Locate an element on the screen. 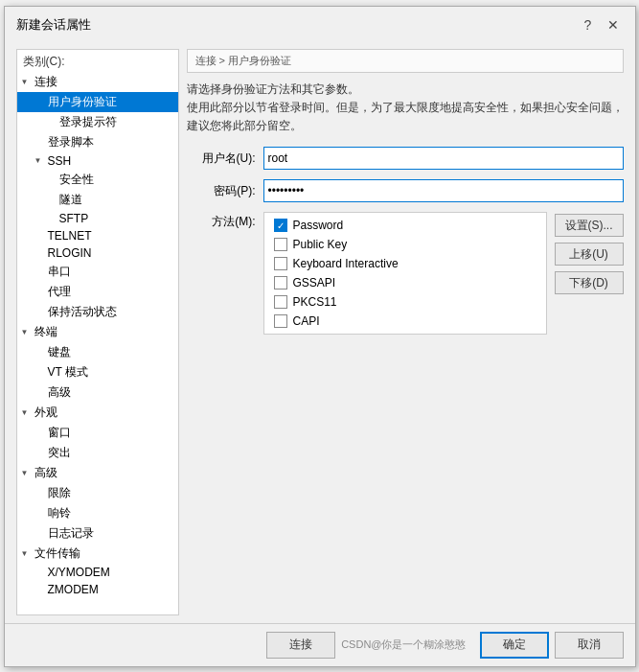  breadcrumb: 连接 > 用户身份验证 is located at coordinates (405, 61).